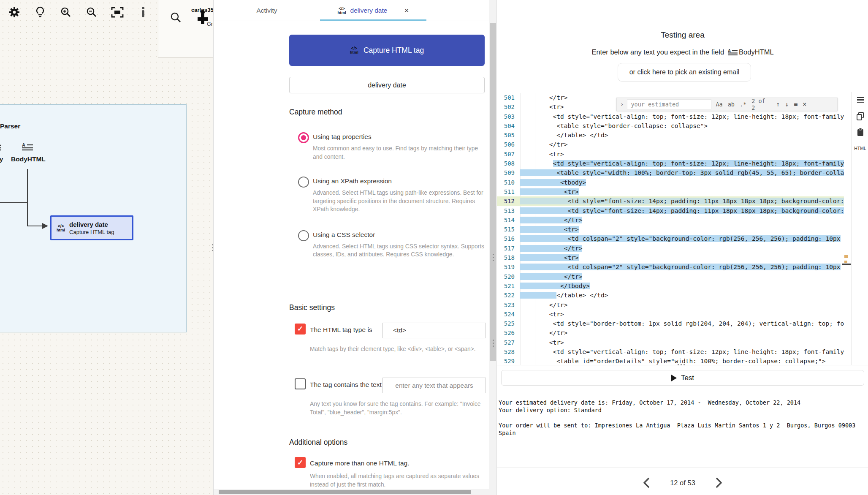  What do you see at coordinates (670, 135) in the screenshot?
I see `code-line: 505 </table> </td>` at bounding box center [670, 135].